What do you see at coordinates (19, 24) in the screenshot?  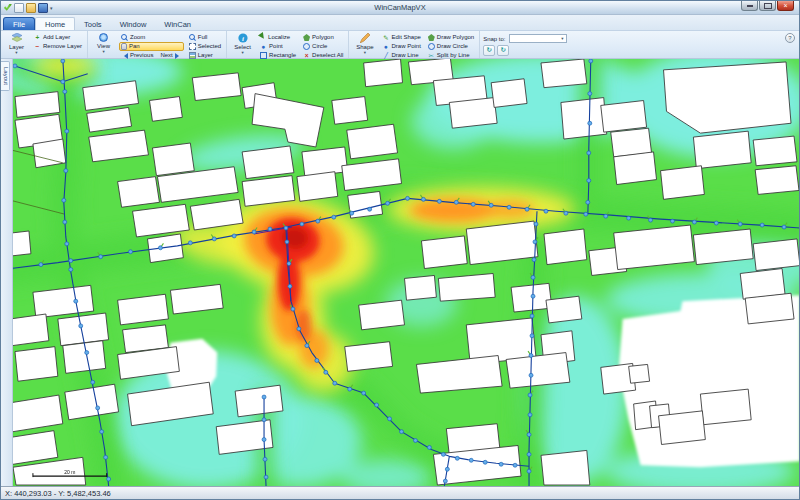 I see `tab-file: File` at bounding box center [19, 24].